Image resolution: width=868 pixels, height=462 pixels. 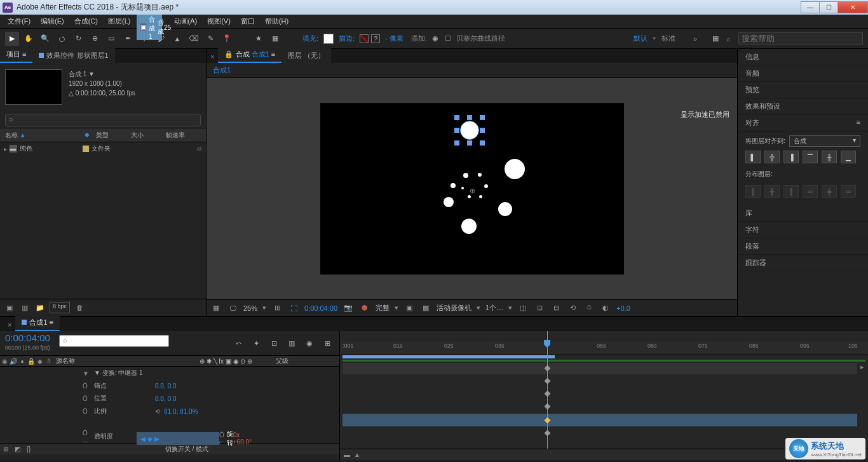 I want to click on panel-character: 字符, so click(x=803, y=230).